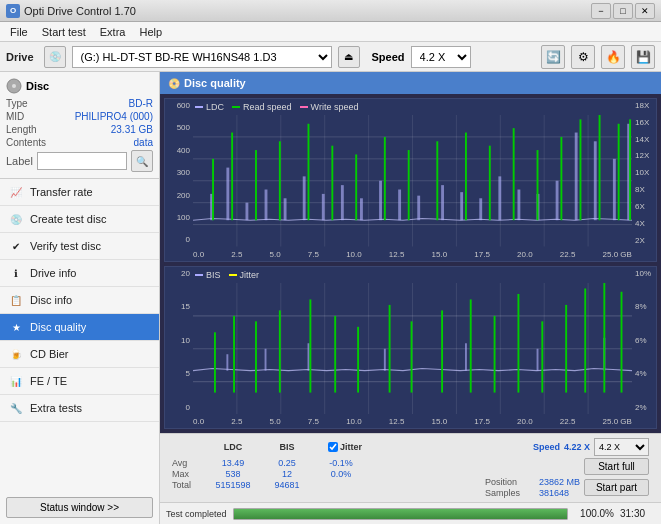 This screenshot has height=524, width=661. What do you see at coordinates (618, 422) in the screenshot?
I see `x2-25: 25.0 GB` at bounding box center [618, 422].